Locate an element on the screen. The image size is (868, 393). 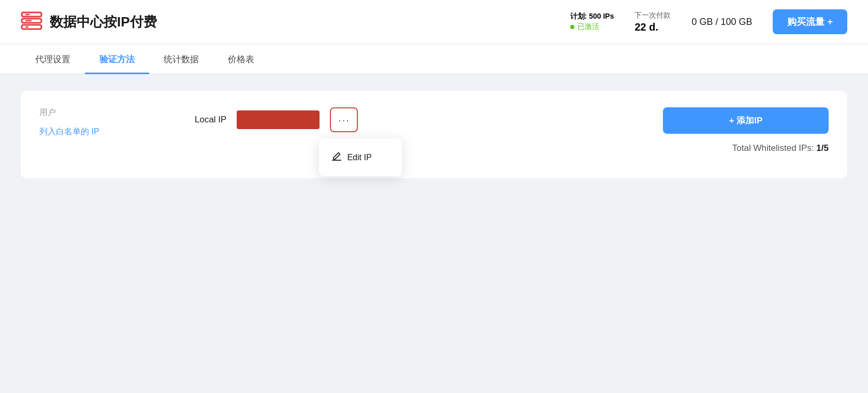
right-section: + 添加IP Total Whitelisted IPs: 1/5 is located at coordinates (746, 131).